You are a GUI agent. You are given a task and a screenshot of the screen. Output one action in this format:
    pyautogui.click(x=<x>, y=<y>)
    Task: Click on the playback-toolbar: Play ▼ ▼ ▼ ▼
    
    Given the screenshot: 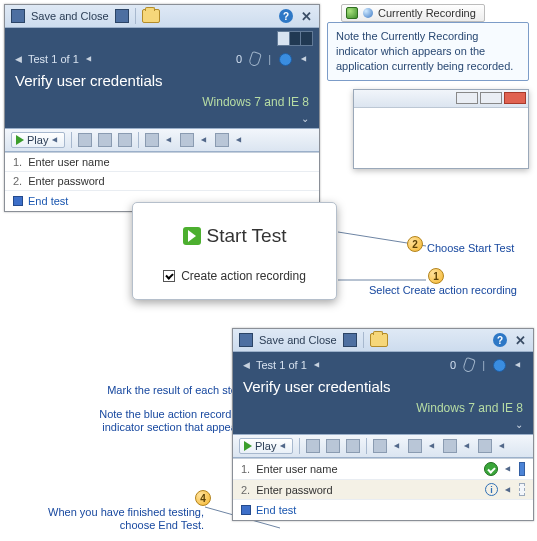 What is the action you would take?
    pyautogui.click(x=162, y=140)
    